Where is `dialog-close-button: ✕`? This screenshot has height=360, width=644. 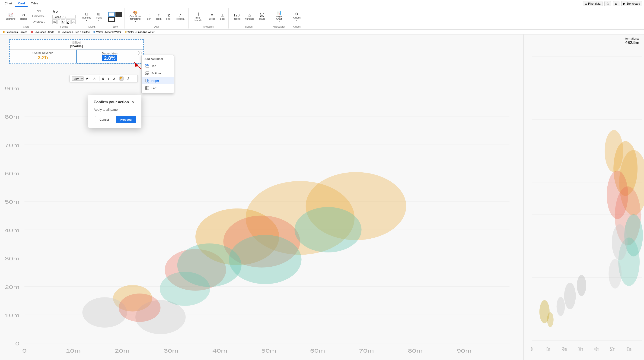
dialog-close-button: ✕ is located at coordinates (133, 102).